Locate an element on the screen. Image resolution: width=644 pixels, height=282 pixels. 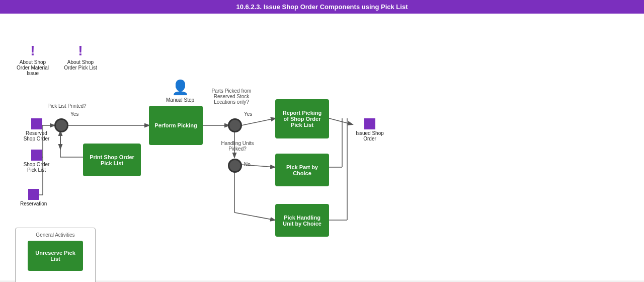
reservation-label: Reservation is located at coordinates (33, 203).